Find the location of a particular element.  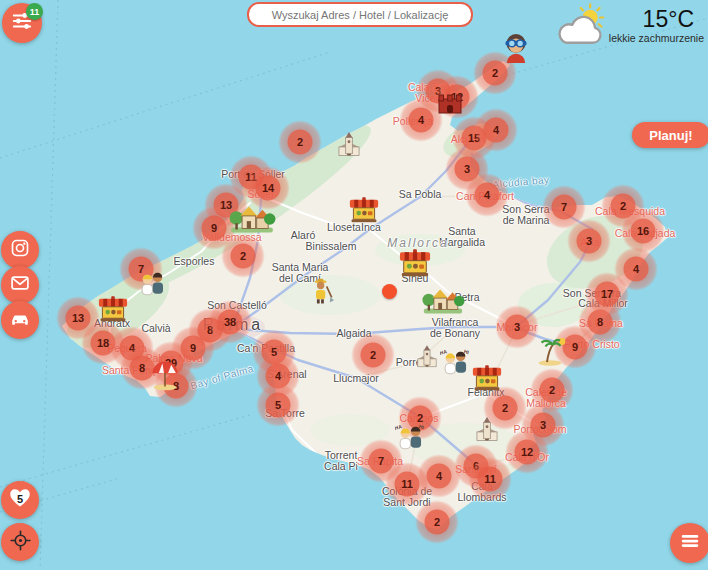

filter-count-badge: 11 is located at coordinates (34, 12).